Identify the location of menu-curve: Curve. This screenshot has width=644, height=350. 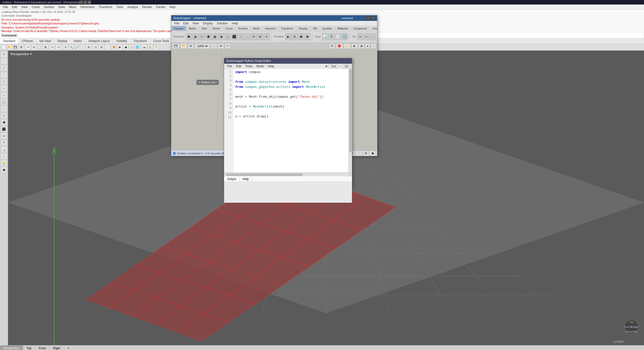
(36, 7).